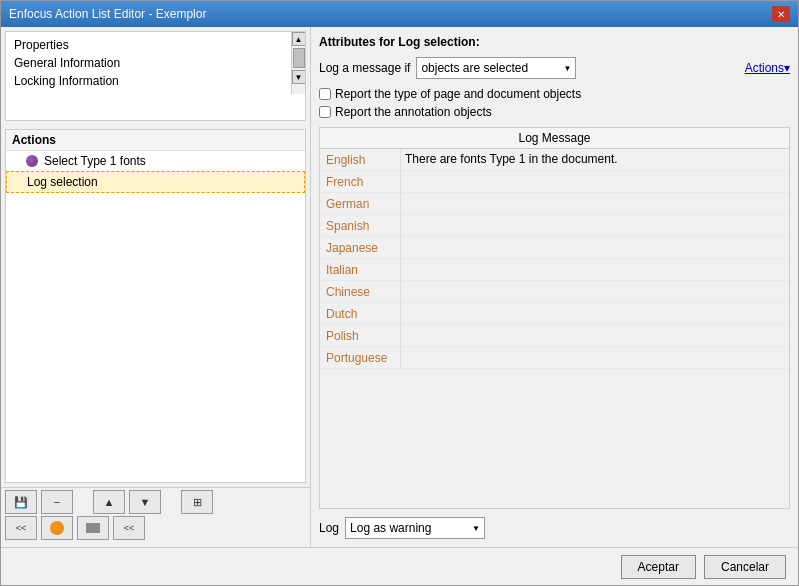 This screenshot has height=586, width=799. Describe the element at coordinates (156, 517) in the screenshot. I see `bottom-toolbar: 💾 − ▲ ▼ ⊞ <` at that location.